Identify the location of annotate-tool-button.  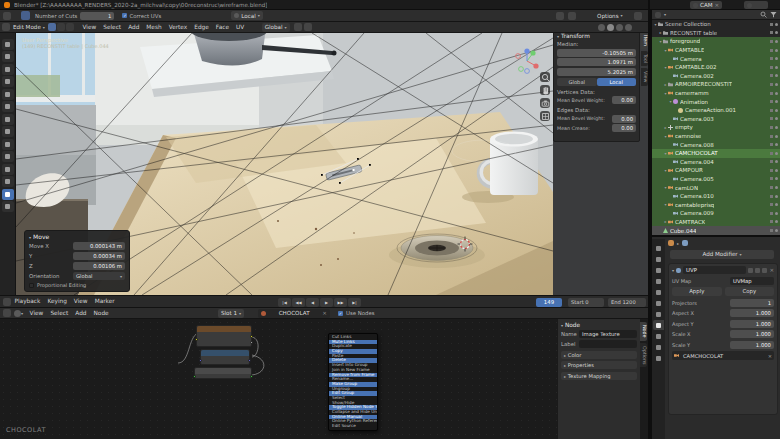
(8, 132).